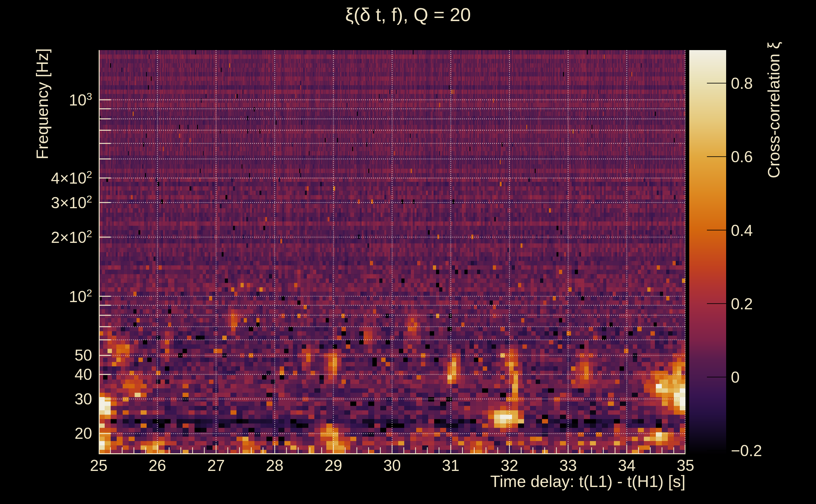  What do you see at coordinates (774, 110) in the screenshot?
I see `colorbar-title: Cross-correlation ξ` at bounding box center [774, 110].